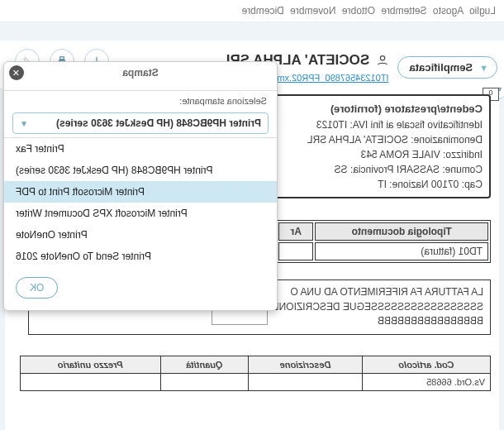 The width and height of the screenshot is (504, 430). What do you see at coordinates (367, 146) in the screenshot?
I see `supplier-box: Cedente/prestatore (fornitore) Identific…` at bounding box center [367, 146].